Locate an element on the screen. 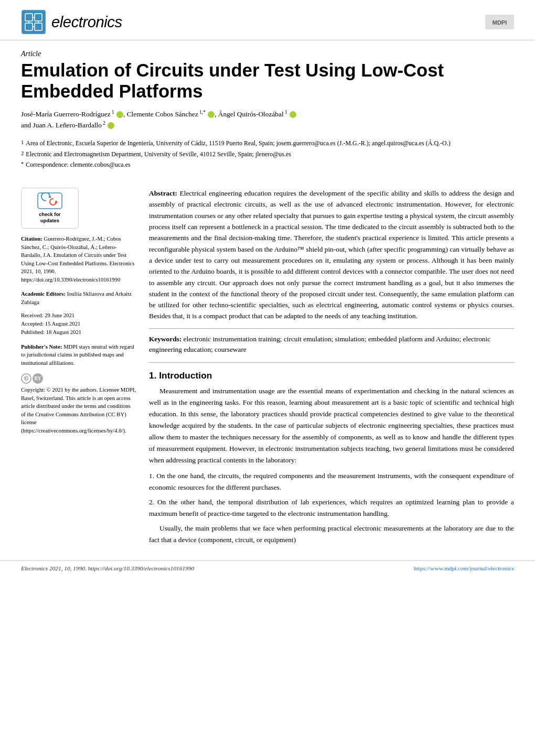 This screenshot has width=535, height=756. svg-text: MDPI is located at coordinates (500, 23).